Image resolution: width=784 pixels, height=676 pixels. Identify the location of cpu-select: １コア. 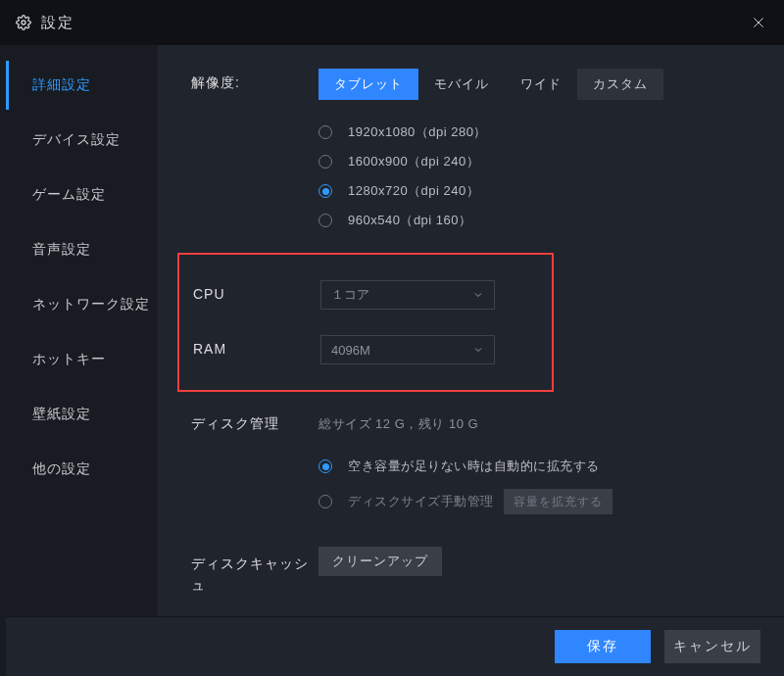
(408, 295).